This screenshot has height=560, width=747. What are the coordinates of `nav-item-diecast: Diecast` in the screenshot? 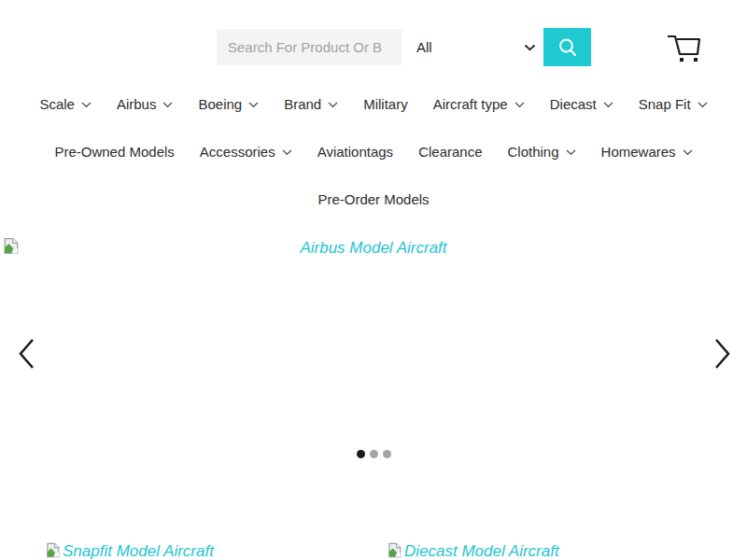 It's located at (582, 105).